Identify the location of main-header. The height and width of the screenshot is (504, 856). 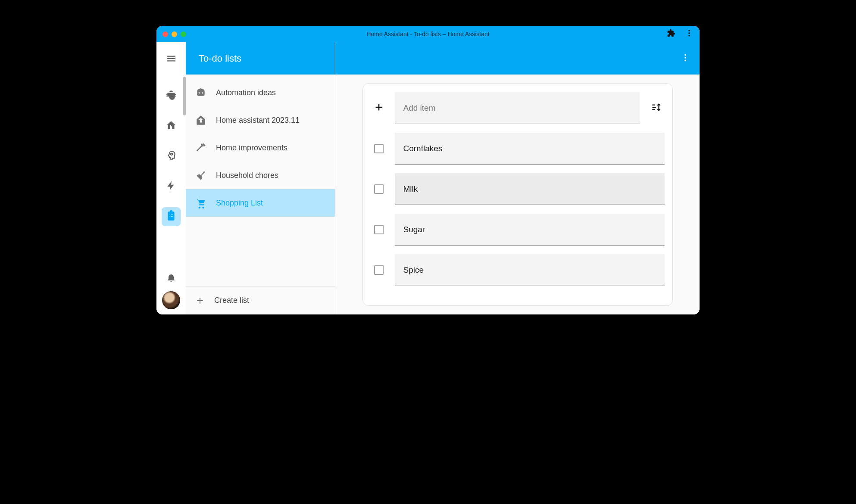
(517, 59).